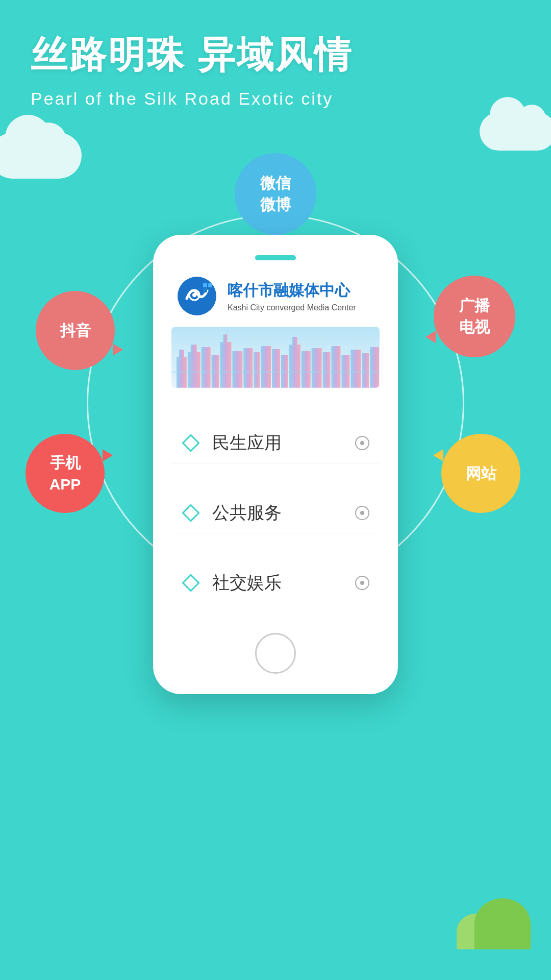 The width and height of the screenshot is (551, 980). Describe the element at coordinates (276, 183) in the screenshot. I see `bubble-top-line1: 微信` at that location.